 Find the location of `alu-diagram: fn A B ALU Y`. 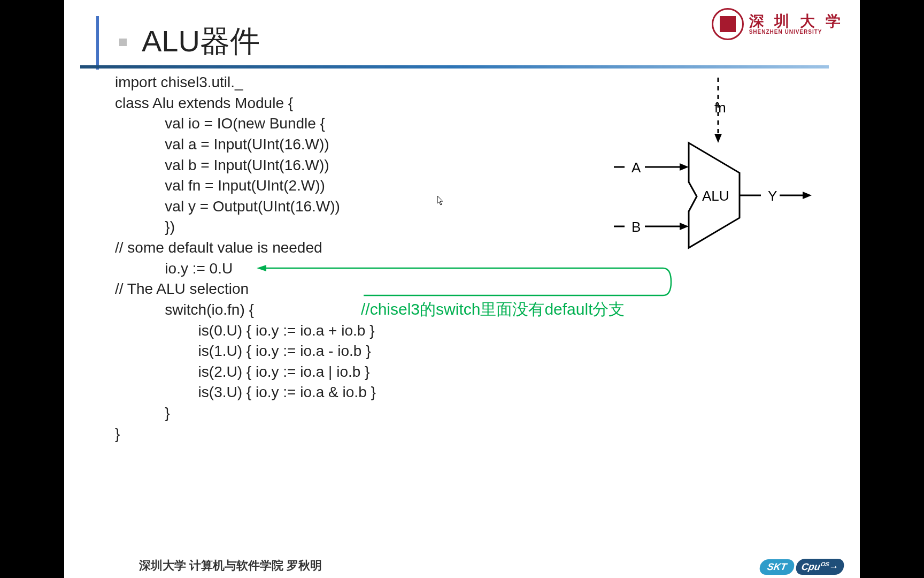

alu-diagram: fn A B ALU Y is located at coordinates (715, 169).